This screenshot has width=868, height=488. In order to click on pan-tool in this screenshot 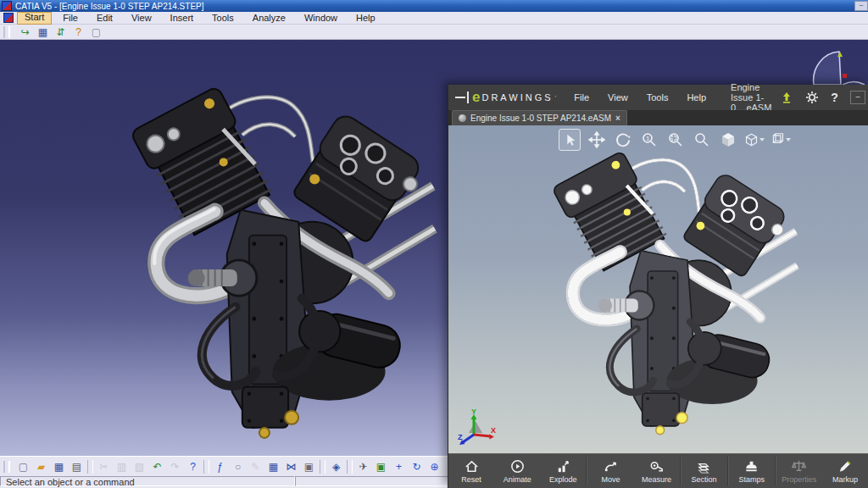, I will do `click(597, 140)`.